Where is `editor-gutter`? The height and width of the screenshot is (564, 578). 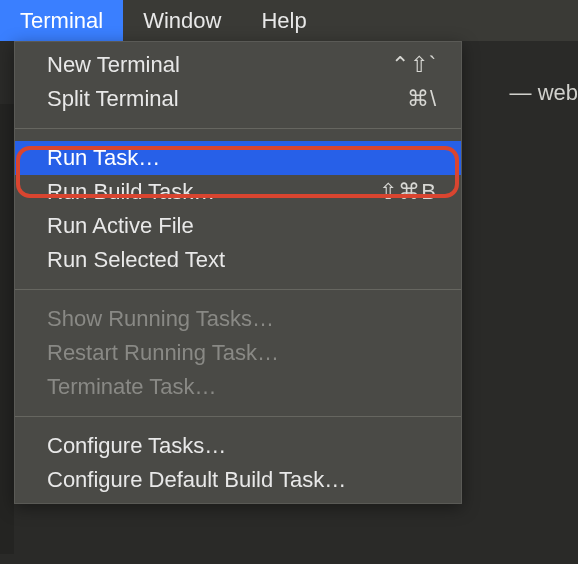
editor-gutter is located at coordinates (7, 329).